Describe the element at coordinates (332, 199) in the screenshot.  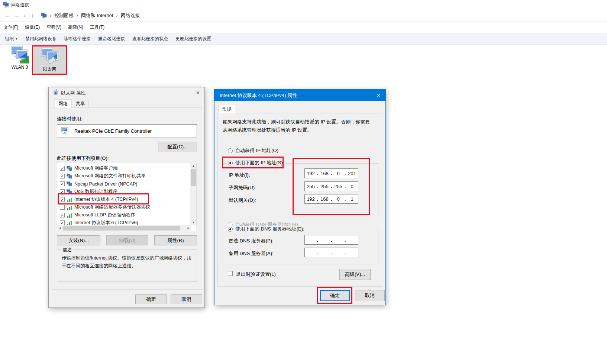
I see `default-gateway-input: 192. 168. 0. 1` at that location.